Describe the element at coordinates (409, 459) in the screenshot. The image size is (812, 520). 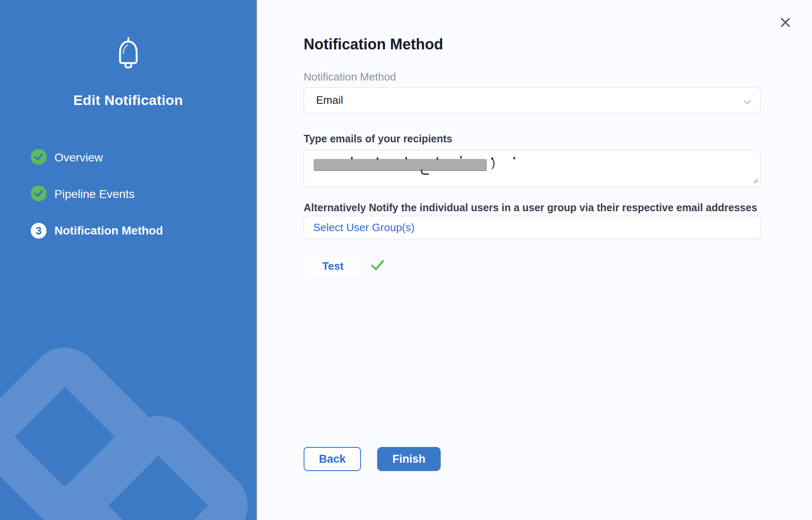
I see `finish-button: Finish` at that location.